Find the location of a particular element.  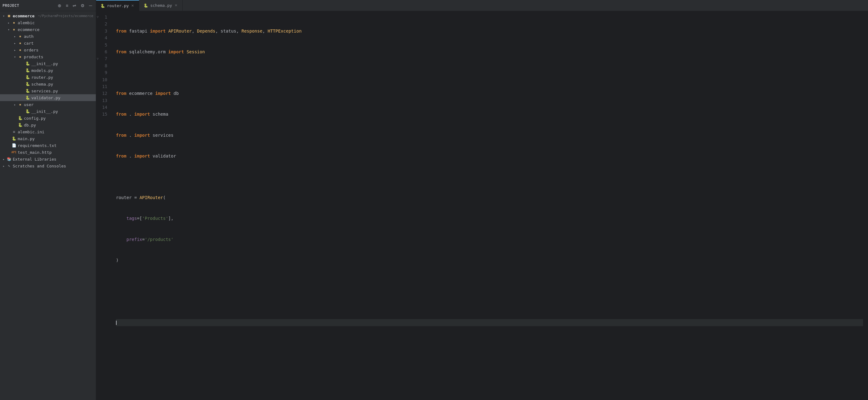

tree-item-products: ▾ ▪ products is located at coordinates (48, 57).